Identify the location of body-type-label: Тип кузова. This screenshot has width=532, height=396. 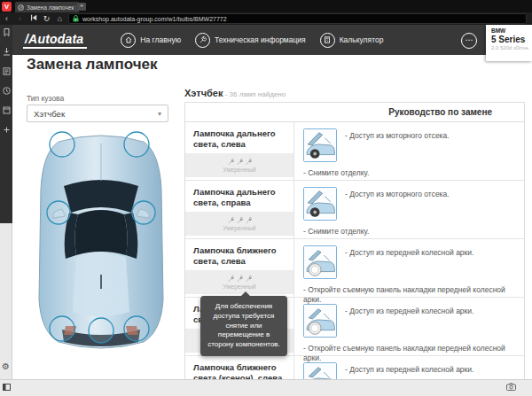
(45, 98).